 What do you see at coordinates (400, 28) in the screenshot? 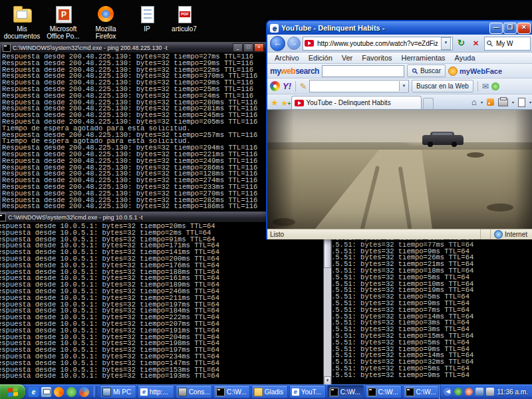
I see `browser-title-bar: e YouTube - Delinquent Habits - — ❐ ✕` at bounding box center [400, 28].